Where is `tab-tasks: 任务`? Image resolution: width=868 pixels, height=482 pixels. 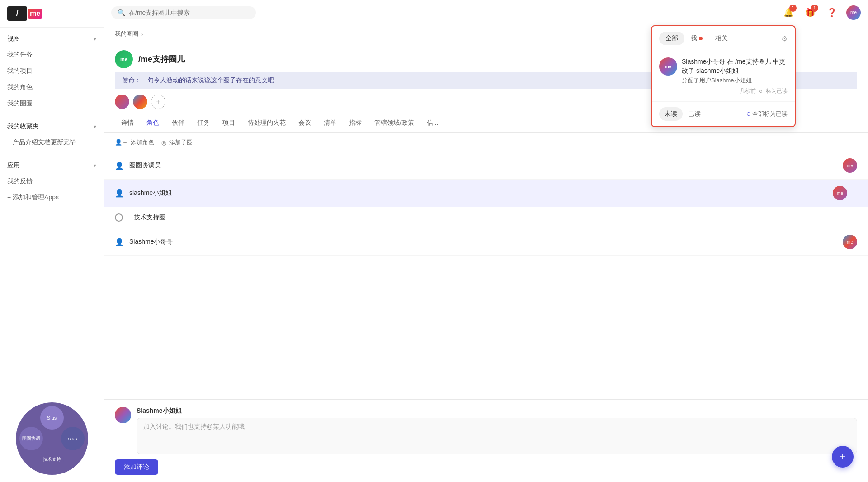
tab-tasks: 任务 is located at coordinates (203, 123).